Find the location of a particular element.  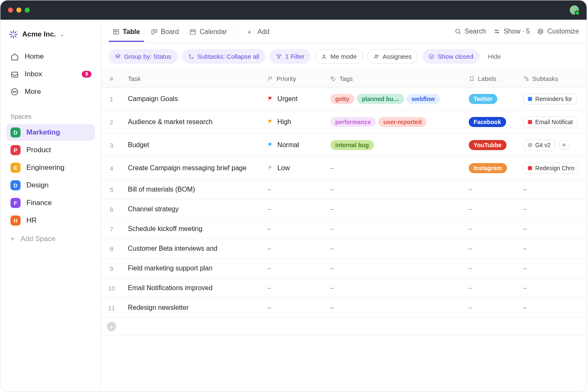

show-columns-button: Show · 5 is located at coordinates (512, 31).